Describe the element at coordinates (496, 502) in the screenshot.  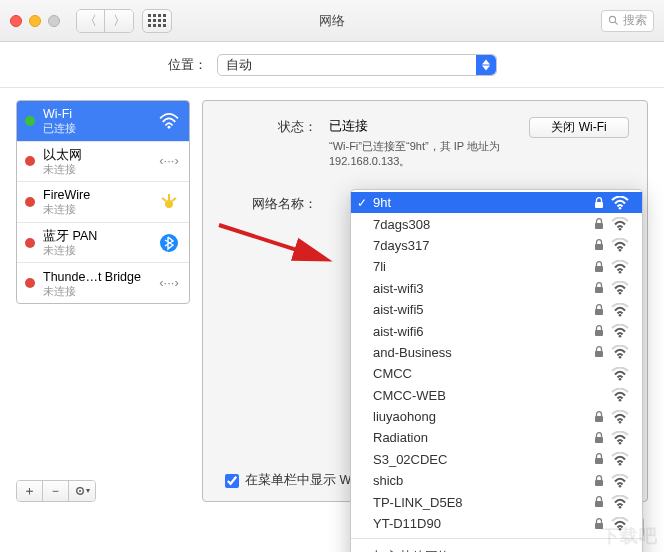
I see `network-option: TP-LINK_D5E8` at that location.